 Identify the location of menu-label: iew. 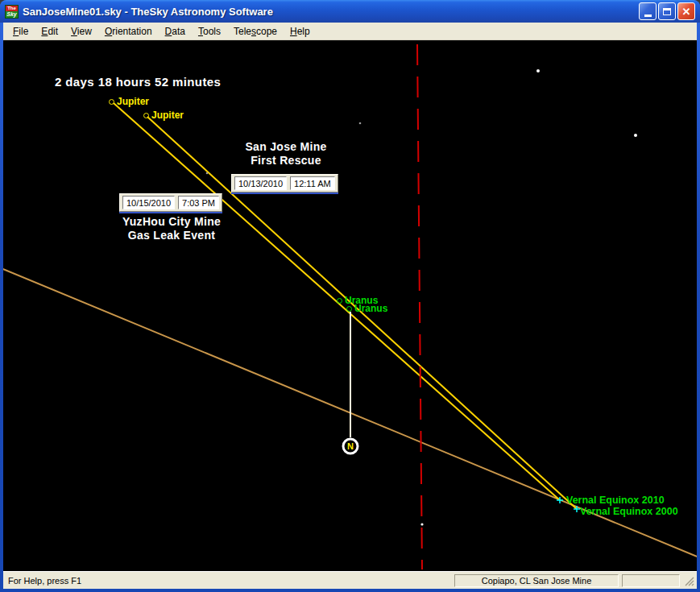
(85, 31).